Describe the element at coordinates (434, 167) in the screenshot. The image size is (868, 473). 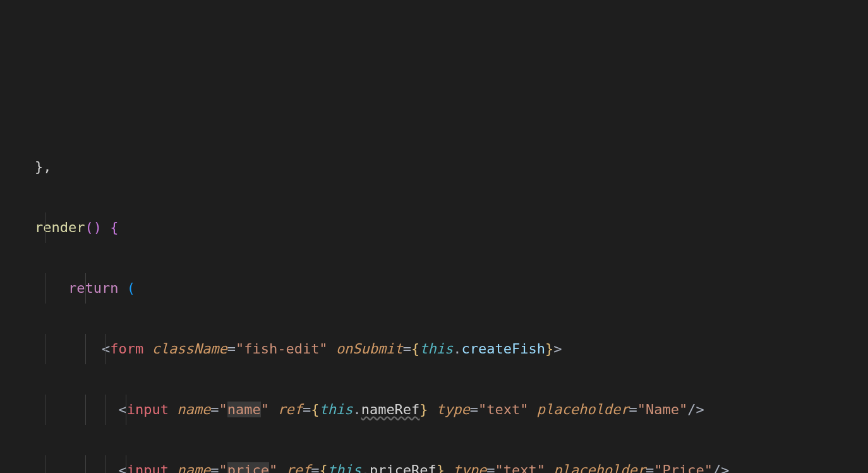
I see `code-line: },` at that location.